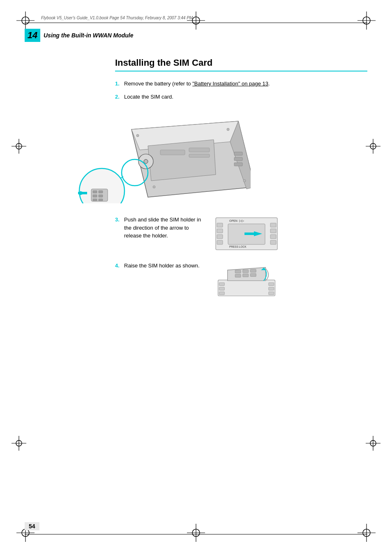  I want to click on reg-mark-top-center, so click(196, 21).